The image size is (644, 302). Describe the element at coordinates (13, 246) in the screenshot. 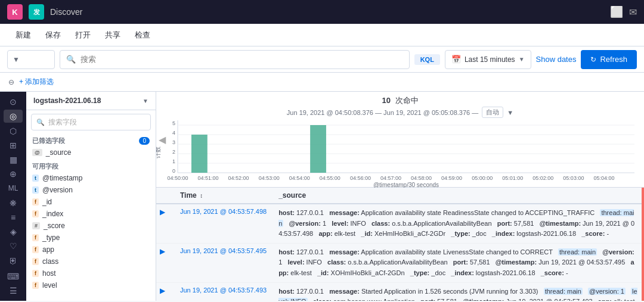

I see `uptime-icon: ♡` at that location.